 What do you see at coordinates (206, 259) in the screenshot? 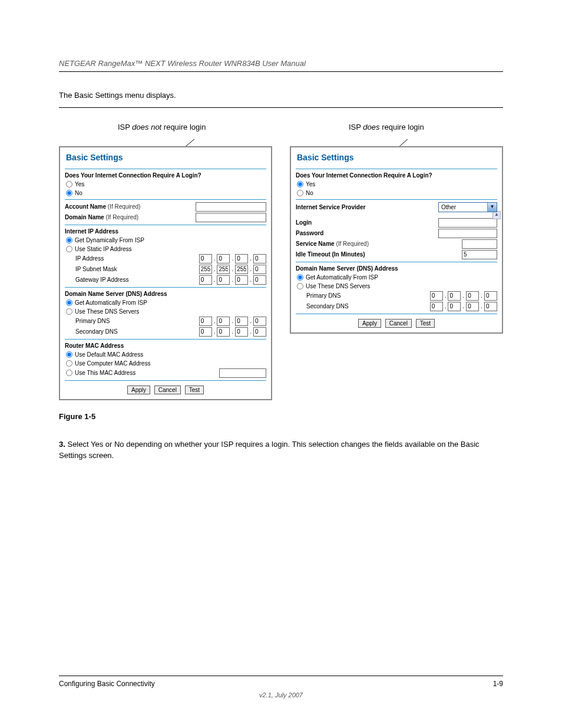
I see `ip-oct1` at bounding box center [206, 259].